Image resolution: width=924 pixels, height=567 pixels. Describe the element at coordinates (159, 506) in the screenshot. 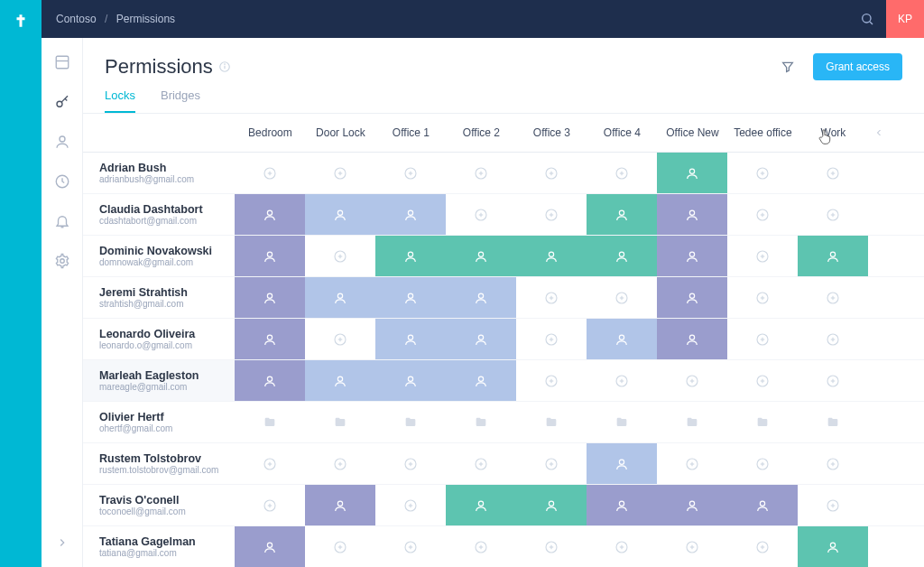

I see `user-cell: Travis O'conelltoconoell@gmail.com` at that location.